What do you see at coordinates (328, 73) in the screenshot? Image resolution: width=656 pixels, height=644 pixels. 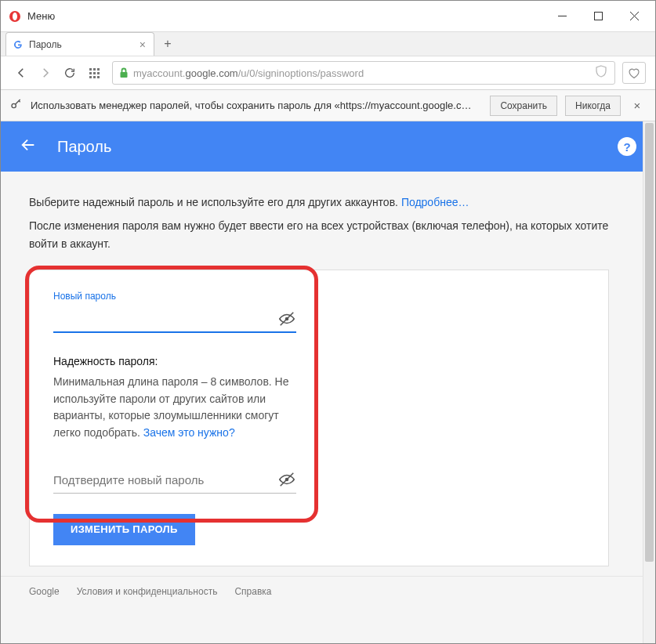 I see `address-bar: myaccount.google.com/u/0/signinoptions/p…` at bounding box center [328, 73].